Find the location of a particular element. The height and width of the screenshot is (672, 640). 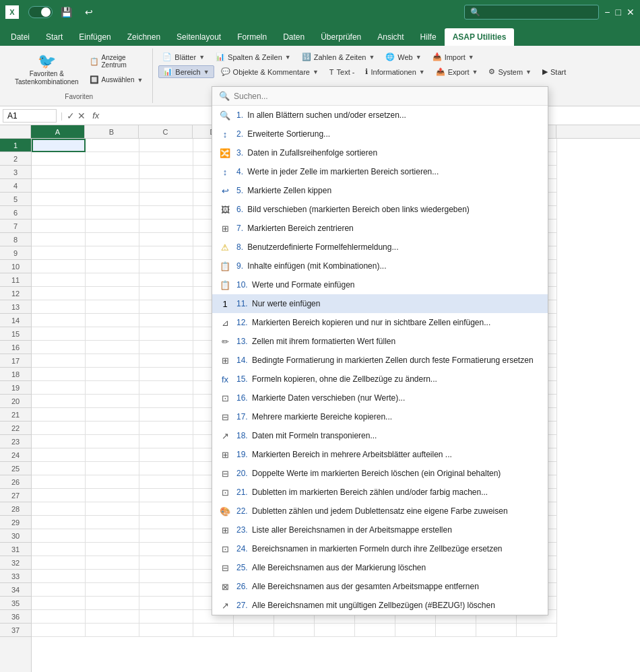

cell-C13 is located at coordinates (166, 307).